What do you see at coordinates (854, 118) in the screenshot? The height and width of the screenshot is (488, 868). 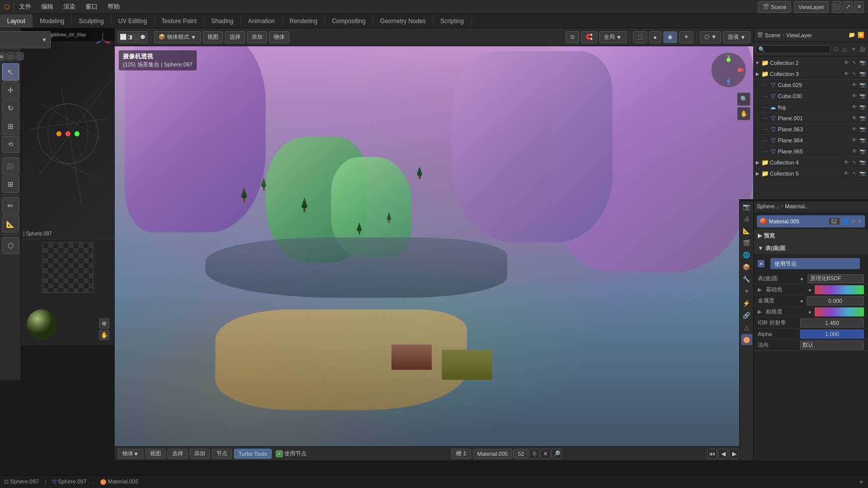 I see `plane001-vis: 👁` at bounding box center [854, 118].